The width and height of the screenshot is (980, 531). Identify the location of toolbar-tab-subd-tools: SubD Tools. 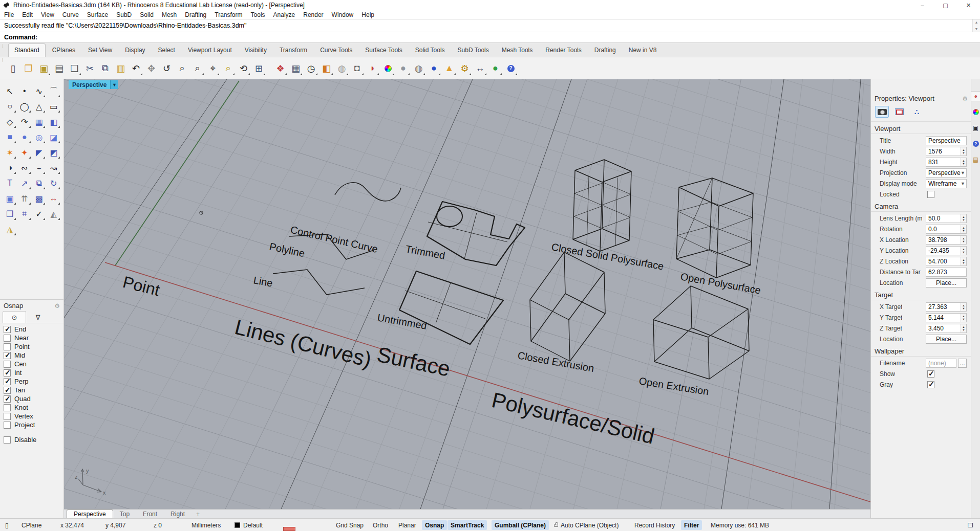
(473, 50).